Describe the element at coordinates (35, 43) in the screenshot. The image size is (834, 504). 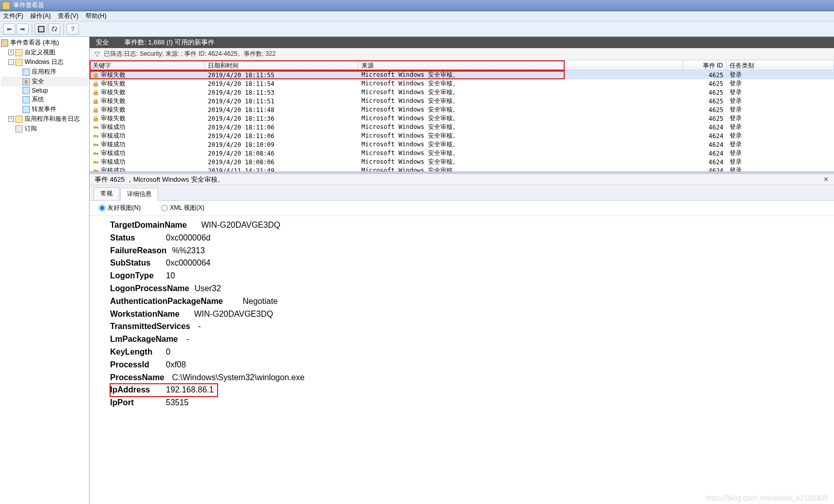
I see `tree-root-label: 事件查看器 (本地)` at that location.